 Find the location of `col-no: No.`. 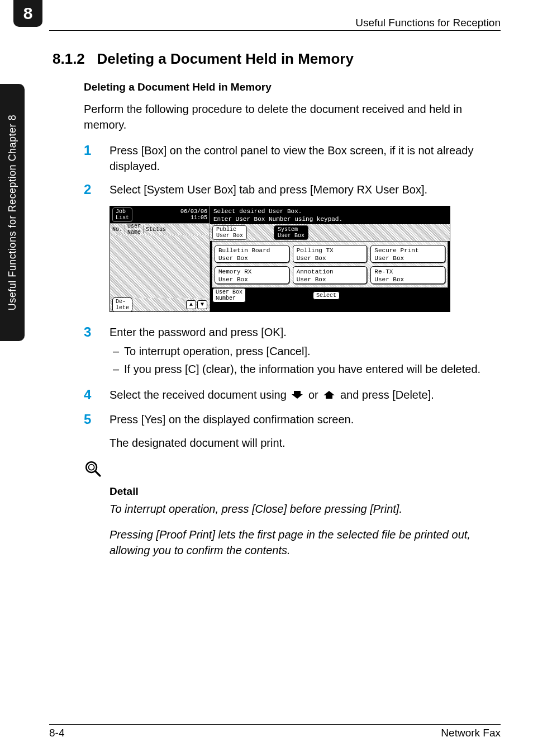

col-no: No. is located at coordinates (117, 229).